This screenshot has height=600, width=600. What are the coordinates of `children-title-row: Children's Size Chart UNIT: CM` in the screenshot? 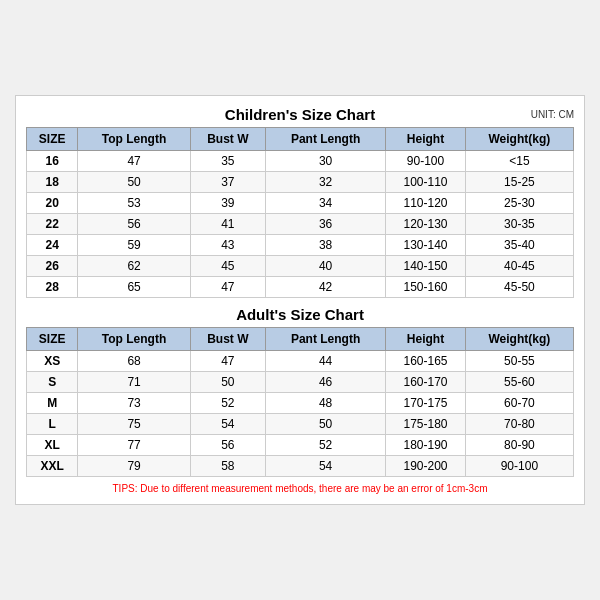 It's located at (300, 114).